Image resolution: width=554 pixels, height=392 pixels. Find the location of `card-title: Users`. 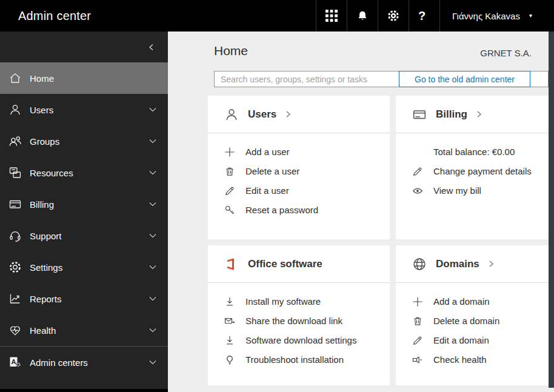

card-title: Users is located at coordinates (262, 115).